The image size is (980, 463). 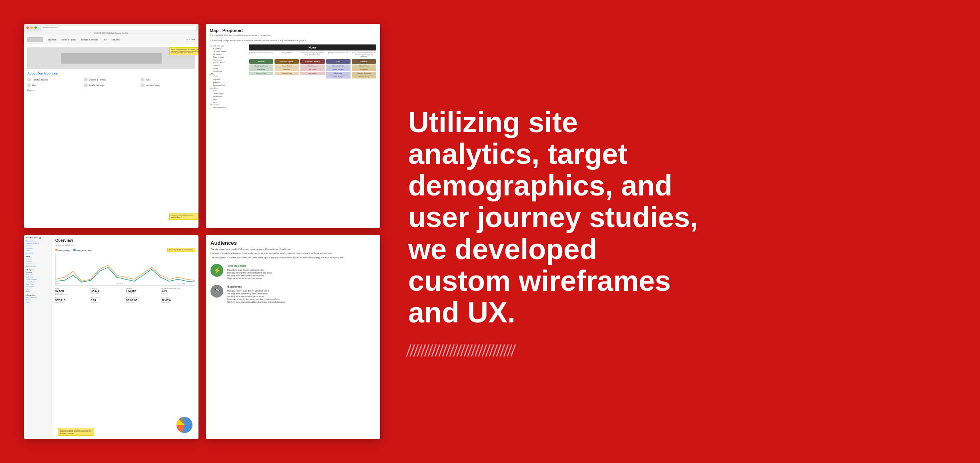 What do you see at coordinates (111, 83) in the screenshot?
I see `wireframe-grid: Tickets & Passes Lessons & Rentals Trail…` at bounding box center [111, 83].